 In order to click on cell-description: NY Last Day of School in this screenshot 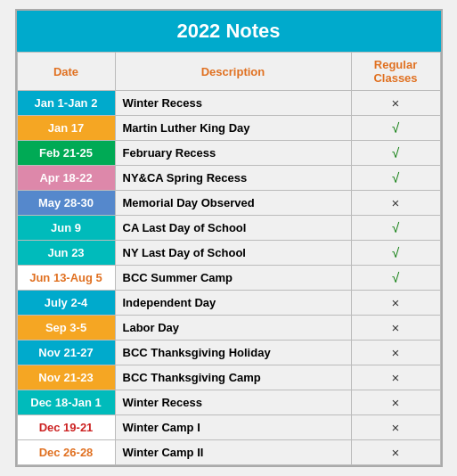, I will do `click(233, 253)`.